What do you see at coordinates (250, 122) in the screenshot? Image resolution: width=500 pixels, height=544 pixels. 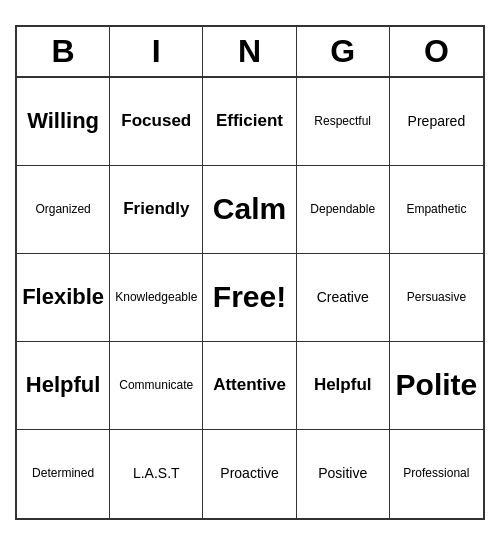 I see `bingo-cell: Efficient` at bounding box center [250, 122].